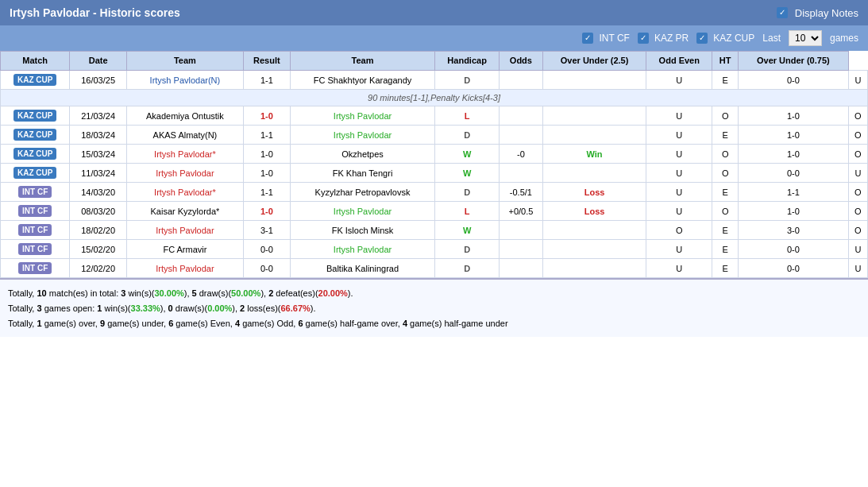  I want to click on team1-cell: Kaisar Kyzylorda*, so click(184, 211).